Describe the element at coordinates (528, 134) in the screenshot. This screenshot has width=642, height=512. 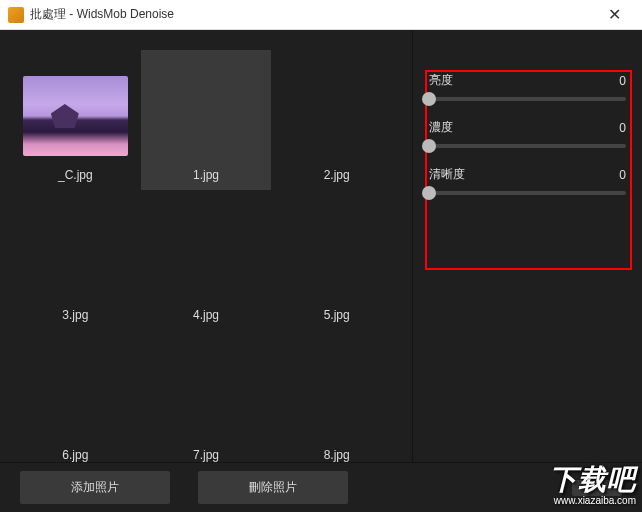
I see `slider-chroma: 濃度 0` at that location.